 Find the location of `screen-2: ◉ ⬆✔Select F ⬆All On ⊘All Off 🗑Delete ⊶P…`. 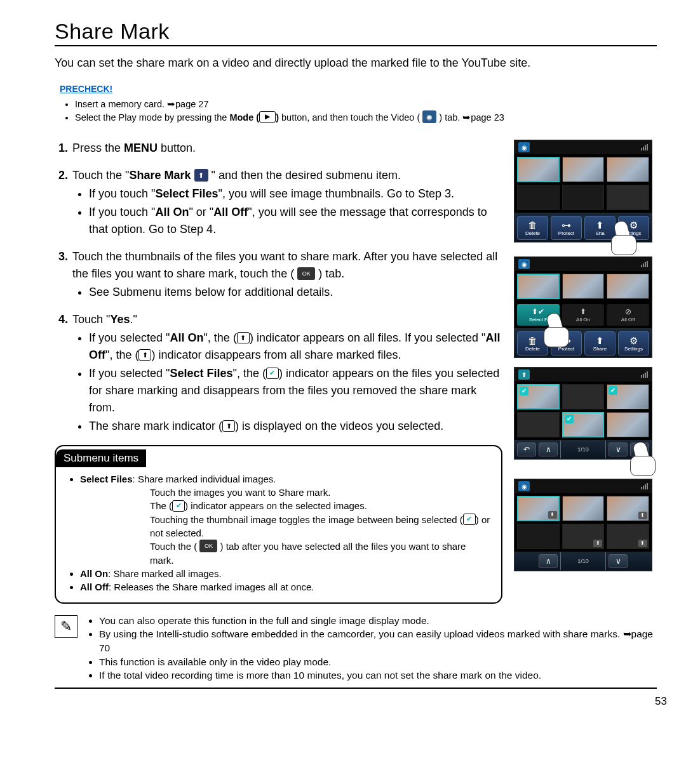

screen-2: ◉ ⬆✔Select F ⬆All On ⊘All Off 🗑Delete ⊶P… is located at coordinates (583, 307).